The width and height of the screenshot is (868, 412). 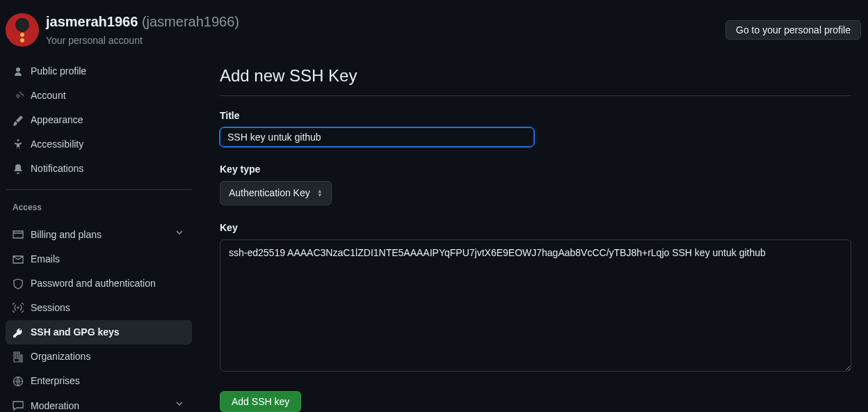 I want to click on sidebar-item-label: Sessions, so click(x=50, y=308).